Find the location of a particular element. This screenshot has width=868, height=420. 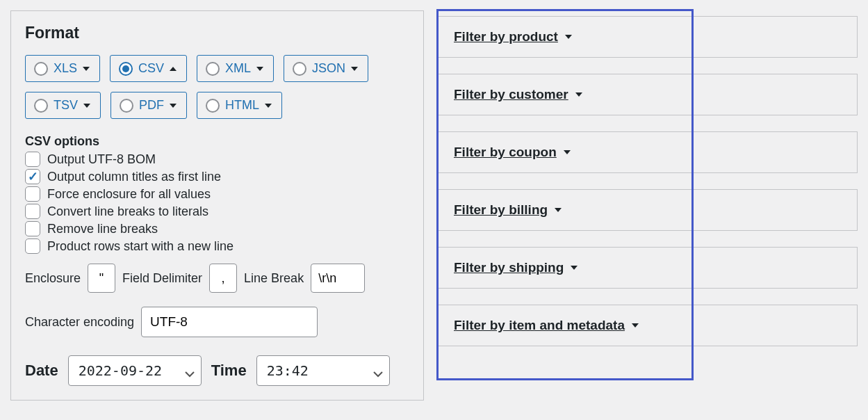

filter-coupon-panel: Filter by coupon is located at coordinates (648, 152).